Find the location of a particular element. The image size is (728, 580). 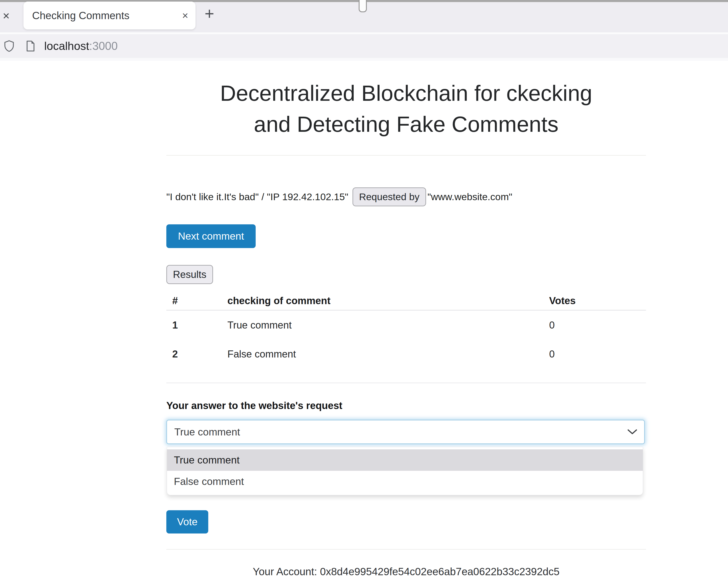

new-tab-button: + is located at coordinates (209, 14).